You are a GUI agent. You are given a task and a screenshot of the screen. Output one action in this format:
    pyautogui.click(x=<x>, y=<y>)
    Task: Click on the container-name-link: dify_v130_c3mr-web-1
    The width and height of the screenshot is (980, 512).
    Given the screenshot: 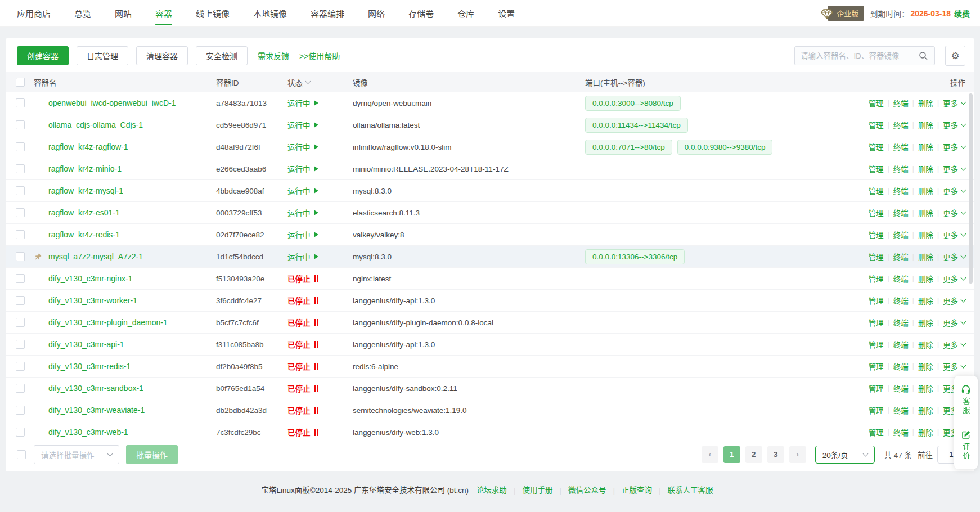 What is the action you would take?
    pyautogui.click(x=88, y=432)
    